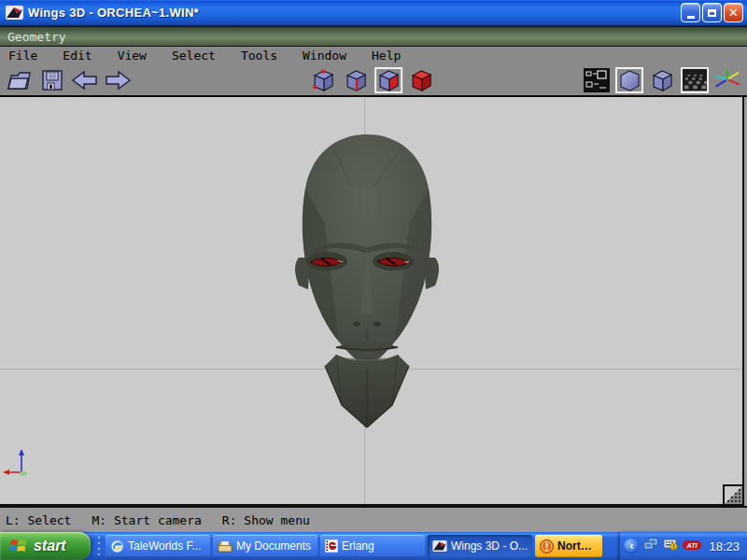 The image size is (747, 560). I want to click on wings3d-icon, so click(440, 546).